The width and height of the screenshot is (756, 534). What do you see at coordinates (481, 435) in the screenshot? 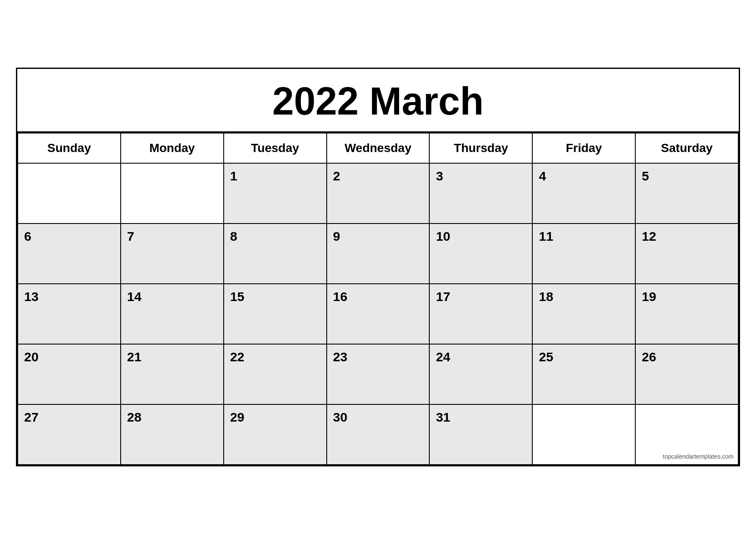
I see `calendar-cell-w5-d5: 31` at bounding box center [481, 435].